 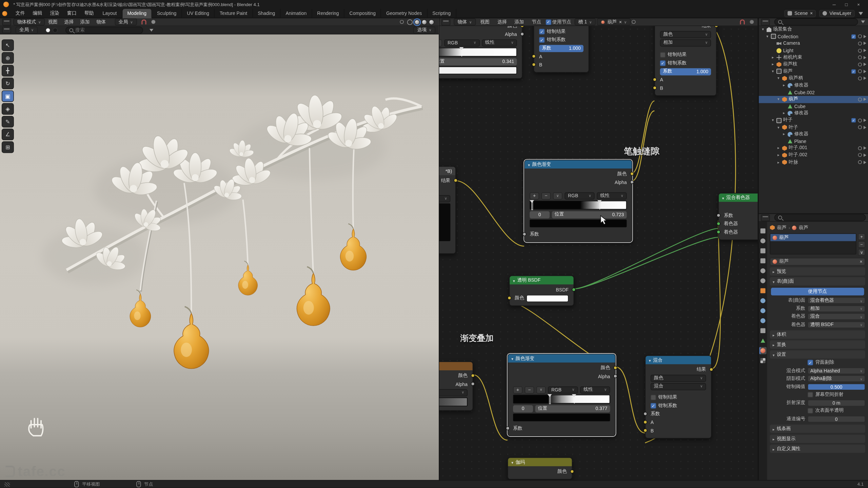 I want to click on viewport-menu-add: 添加, so click(x=85, y=22).